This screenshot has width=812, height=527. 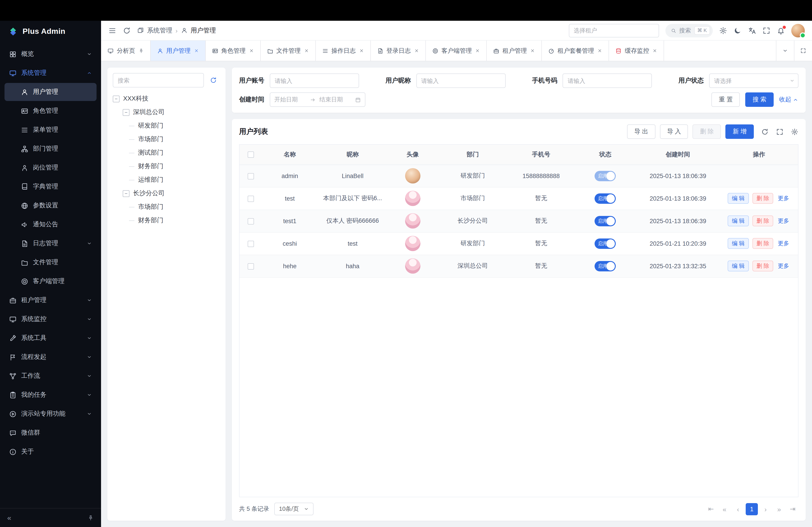 I want to click on sidebar-item: 用户管理, so click(x=50, y=92).